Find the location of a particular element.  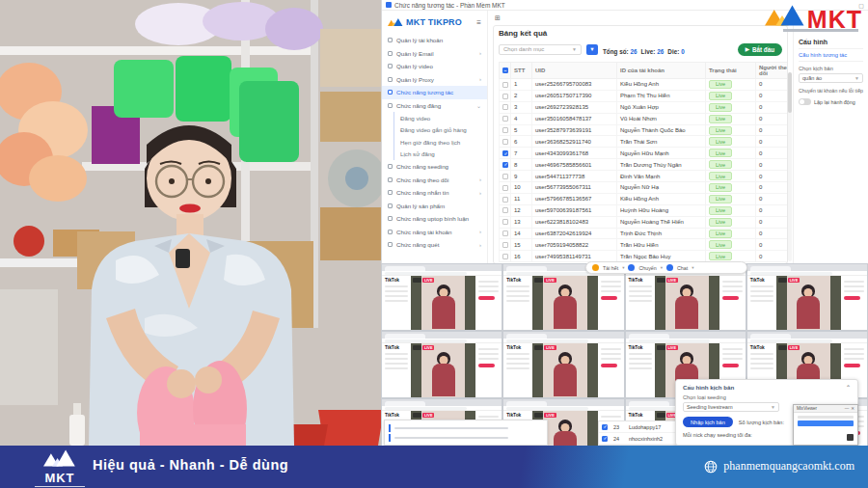

table-row: 5user35287973639191Nguyễn Thành Quốc Bảo… is located at coordinates (644, 130).